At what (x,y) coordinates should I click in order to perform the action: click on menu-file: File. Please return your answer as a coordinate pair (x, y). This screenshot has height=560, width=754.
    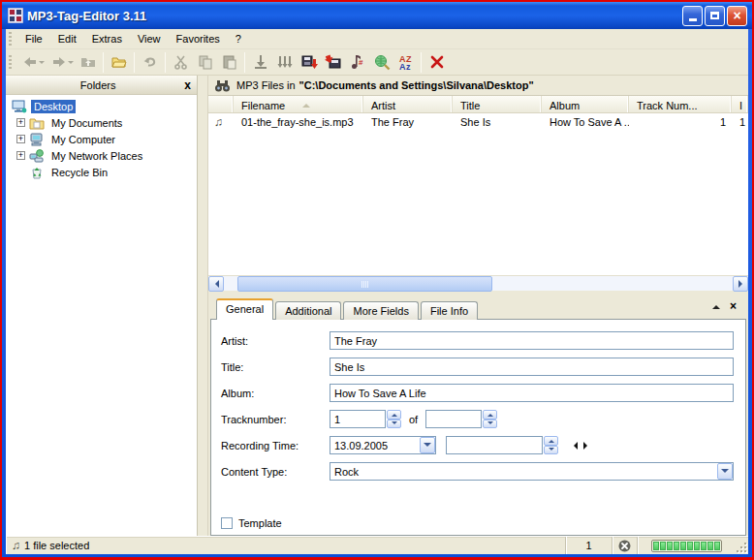
    Looking at the image, I should click on (34, 39).